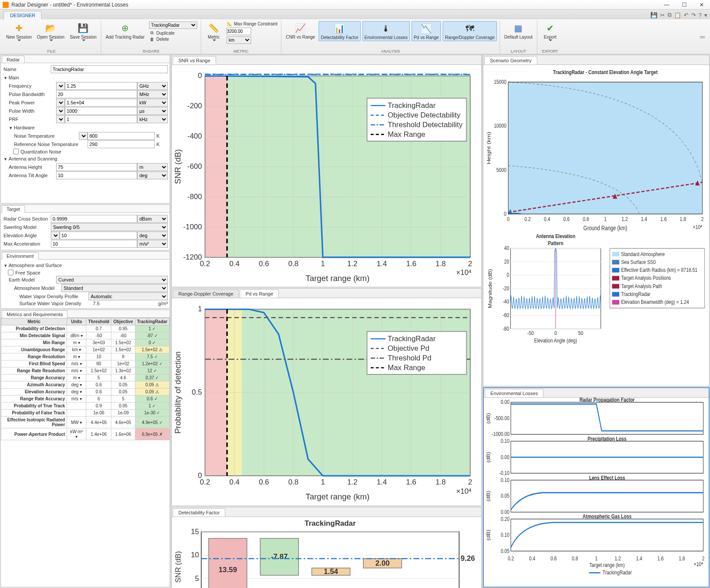 The height and width of the screenshot is (588, 710). I want to click on svg-text: 1.8, so click(682, 558).